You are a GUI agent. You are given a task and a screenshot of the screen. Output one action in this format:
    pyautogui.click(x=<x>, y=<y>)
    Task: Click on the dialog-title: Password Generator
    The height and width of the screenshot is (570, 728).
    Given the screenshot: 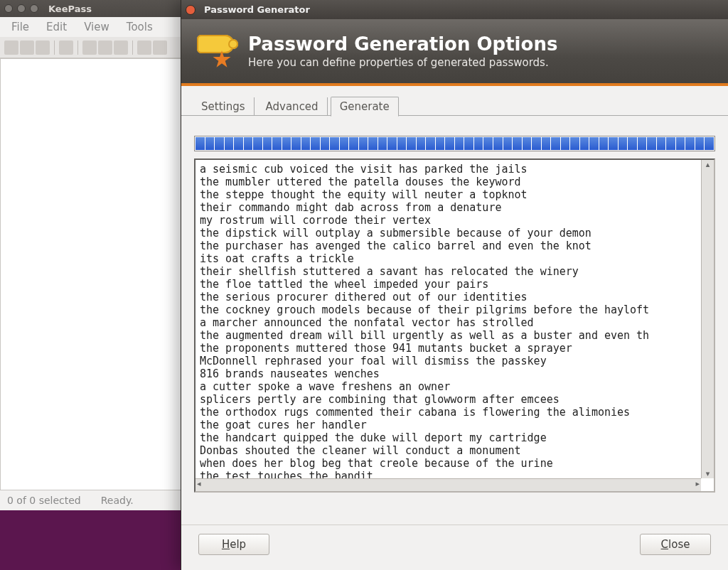 What is the action you would take?
    pyautogui.click(x=257, y=10)
    